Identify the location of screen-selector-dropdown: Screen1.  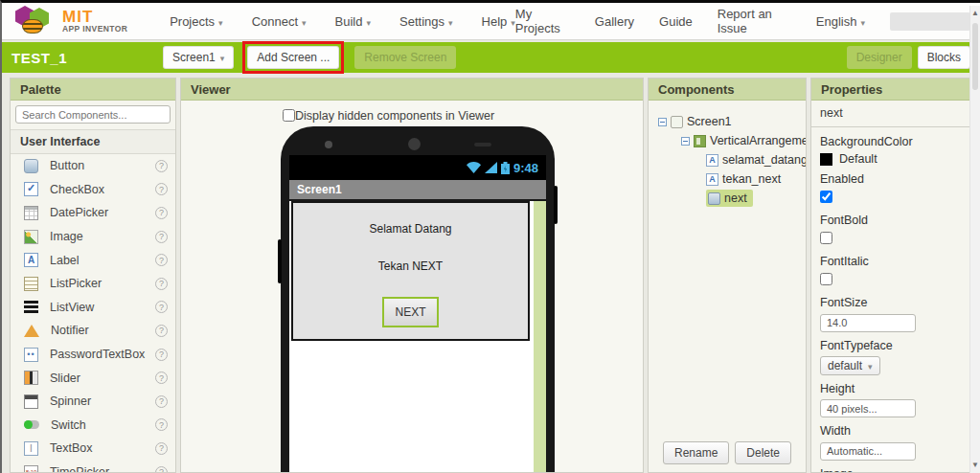
(198, 57).